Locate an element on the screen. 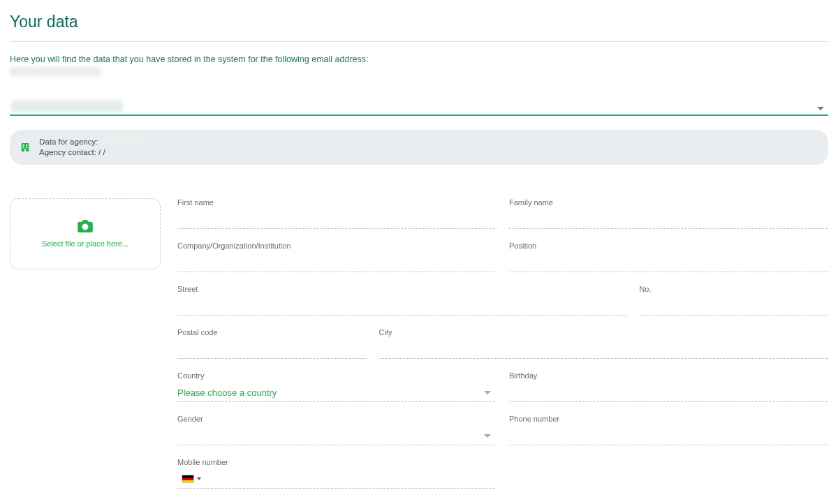 The image size is (838, 504). family-name-label: Family name is located at coordinates (669, 202).